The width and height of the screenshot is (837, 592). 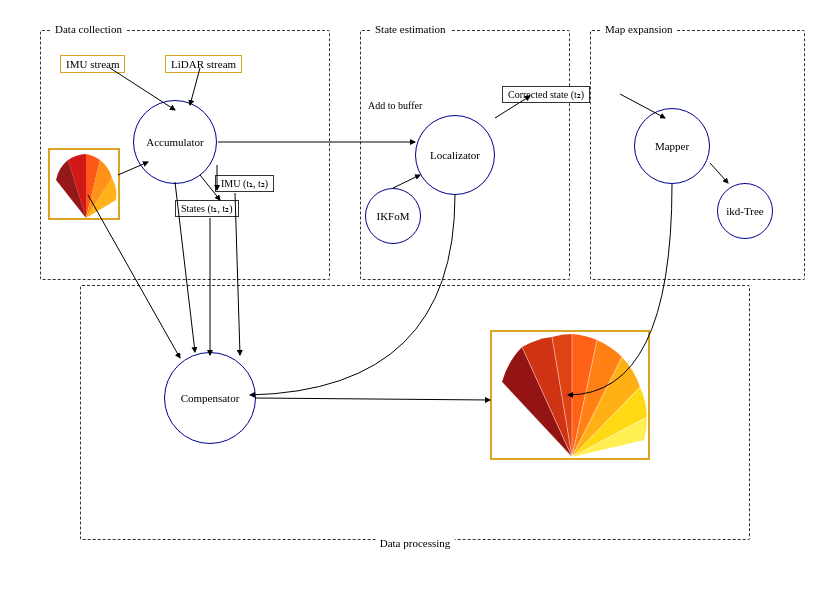 What do you see at coordinates (672, 146) in the screenshot?
I see `mapper-node: Mapper` at bounding box center [672, 146].